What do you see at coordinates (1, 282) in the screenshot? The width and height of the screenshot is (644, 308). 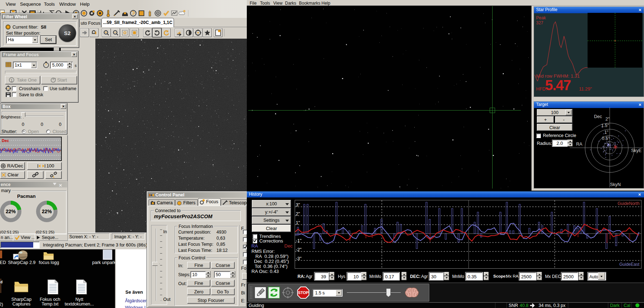 I see `svg-text: d` at bounding box center [1, 282].